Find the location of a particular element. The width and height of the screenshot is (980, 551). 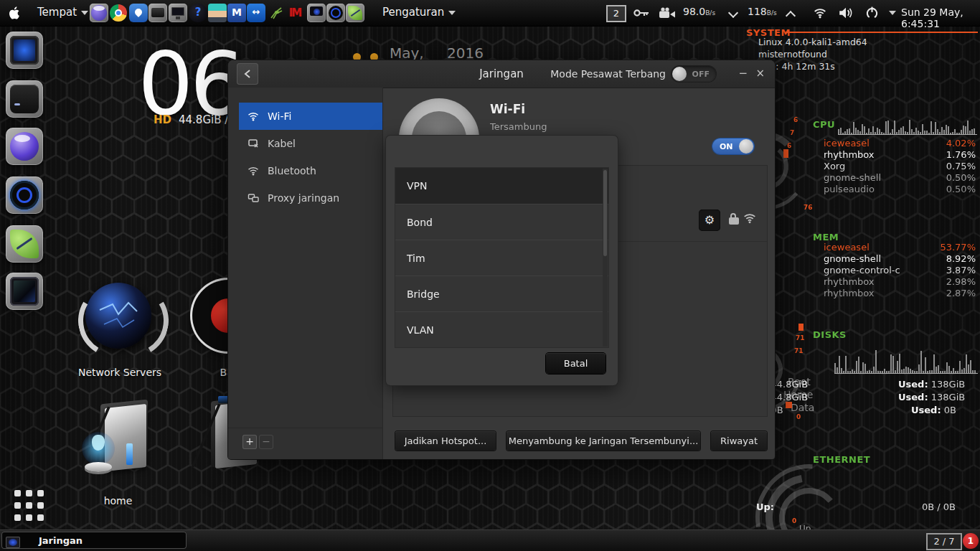

display-app-icon is located at coordinates (178, 13).